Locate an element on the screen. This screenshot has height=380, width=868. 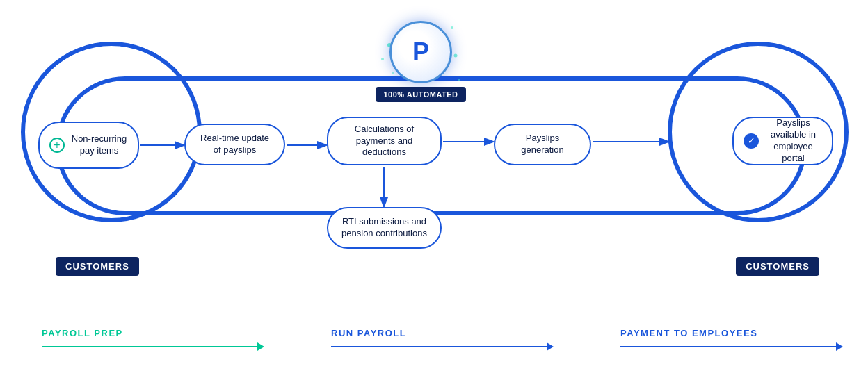
phase-run-line is located at coordinates (439, 347).